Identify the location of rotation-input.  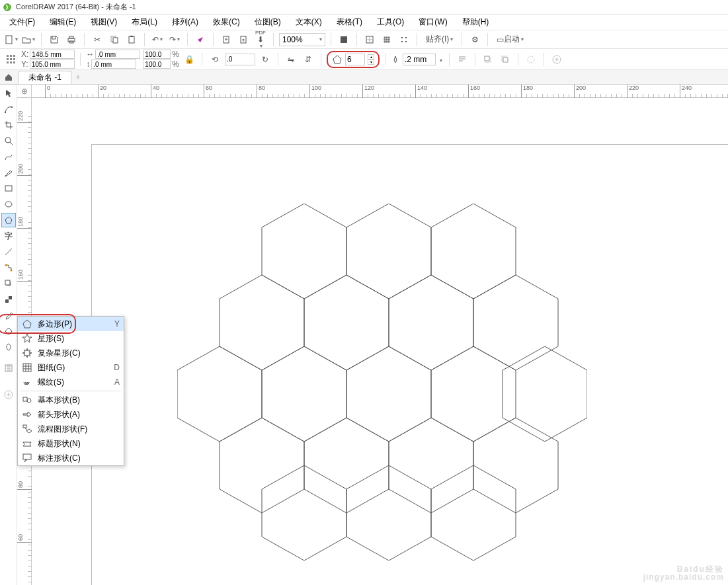
(240, 59).